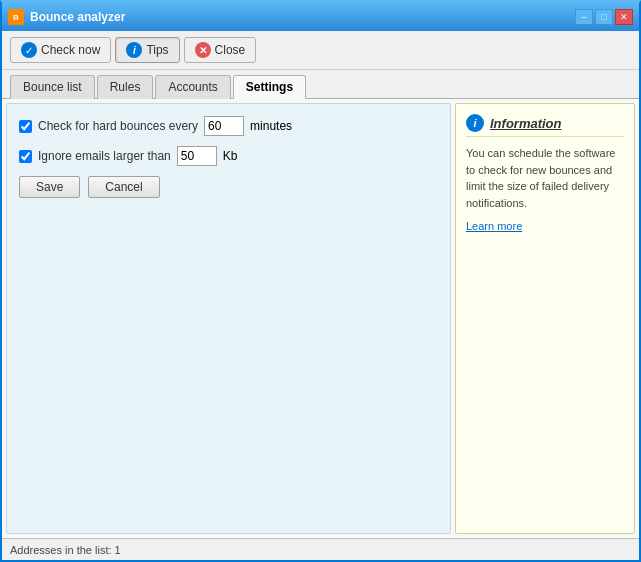  I want to click on tab-bounce-list: Bounce list, so click(52, 87).